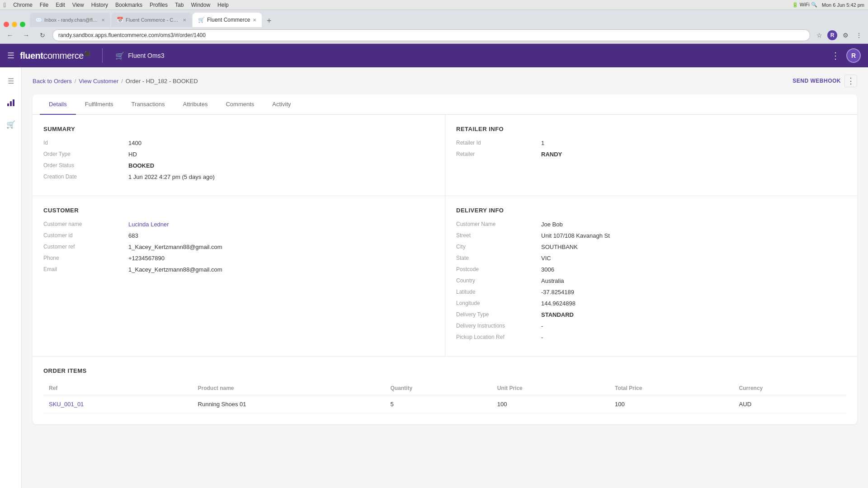 The height and width of the screenshot is (488, 868). What do you see at coordinates (281, 224) in the screenshot?
I see `field-value-customer-name: Lucinda Ledner` at bounding box center [281, 224].